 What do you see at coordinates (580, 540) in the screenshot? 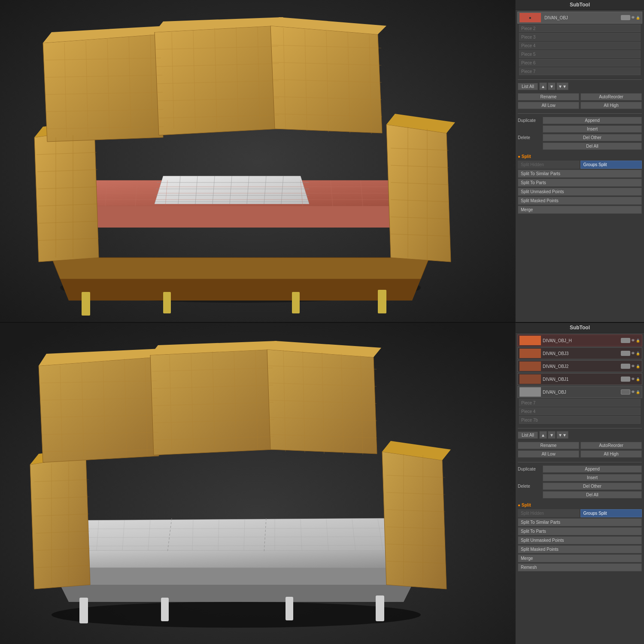
I see `split-unmasked-bottom-button: Split Unmasked Points` at bounding box center [580, 540].